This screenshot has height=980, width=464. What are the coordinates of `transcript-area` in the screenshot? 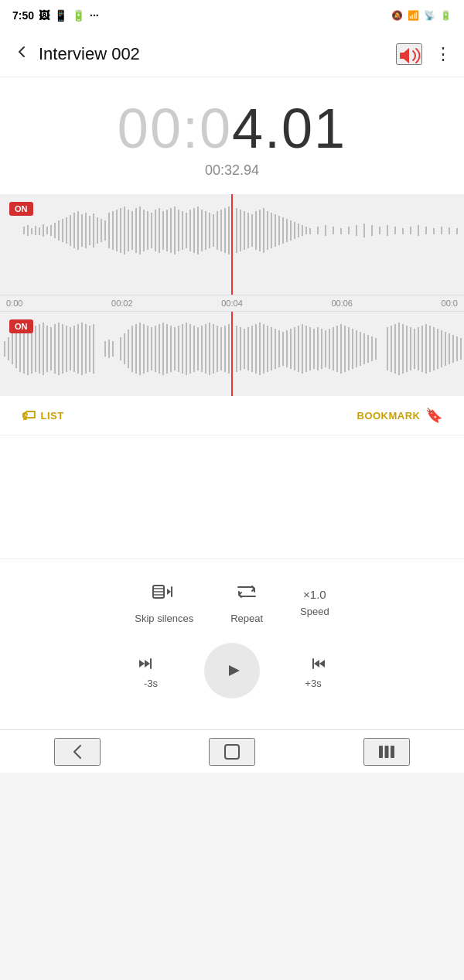 It's located at (232, 497).